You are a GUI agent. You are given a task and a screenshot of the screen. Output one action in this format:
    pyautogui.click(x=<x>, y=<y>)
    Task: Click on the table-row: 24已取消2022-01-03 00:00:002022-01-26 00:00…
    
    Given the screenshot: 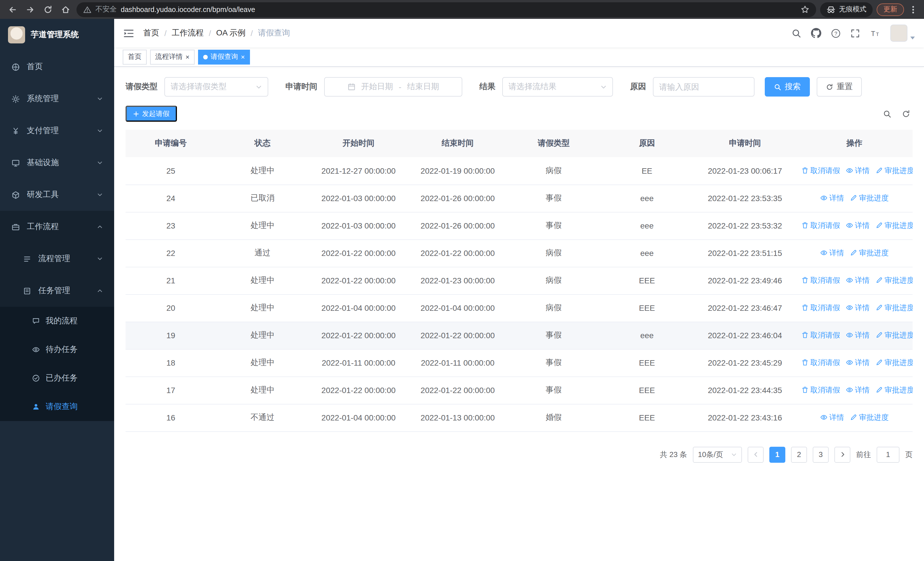 What is the action you would take?
    pyautogui.click(x=519, y=198)
    